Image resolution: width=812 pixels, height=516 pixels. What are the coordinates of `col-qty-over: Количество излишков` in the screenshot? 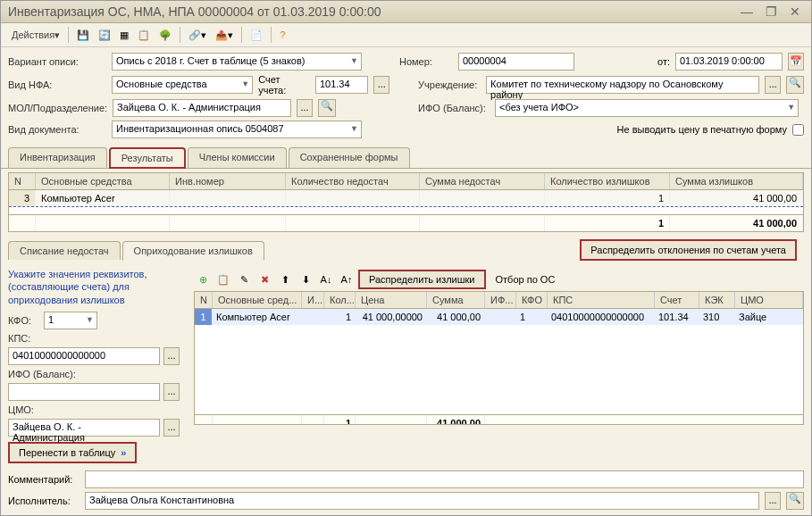 It's located at (607, 181).